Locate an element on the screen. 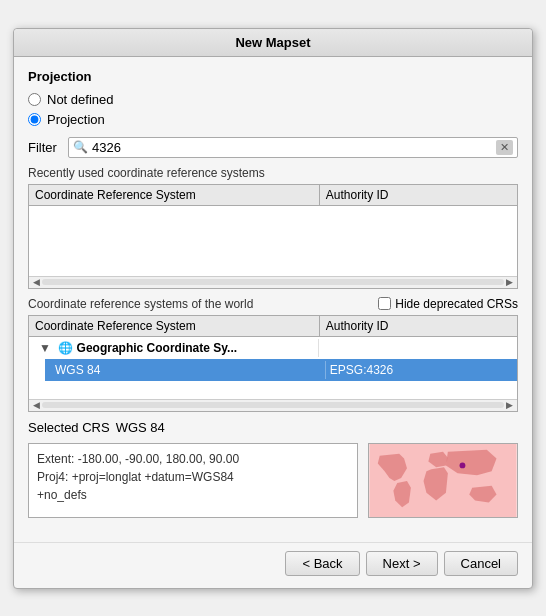  world-crs-table: Coordinate Reference System Authority ID… is located at coordinates (273, 364).